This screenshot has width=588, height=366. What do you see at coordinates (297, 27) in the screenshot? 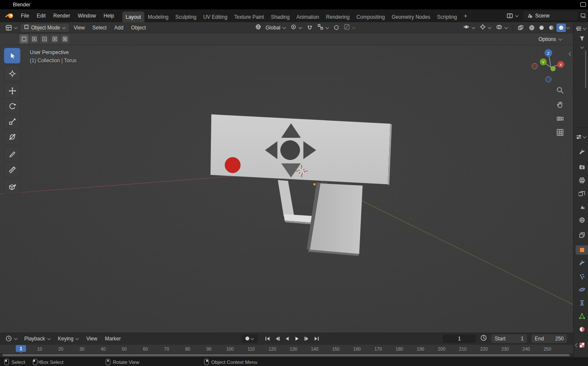
I see `pivot-point-selector` at bounding box center [297, 27].